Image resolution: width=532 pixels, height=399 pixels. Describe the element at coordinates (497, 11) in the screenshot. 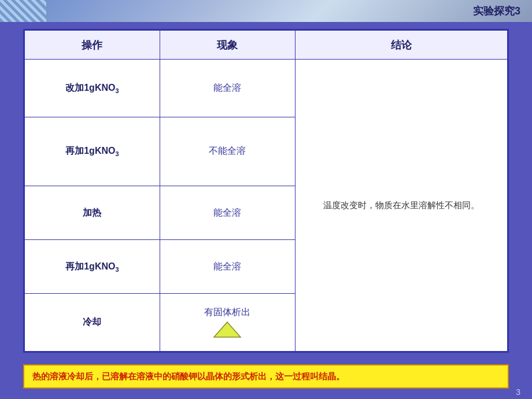

I see `slide-title: 实验探究3` at that location.